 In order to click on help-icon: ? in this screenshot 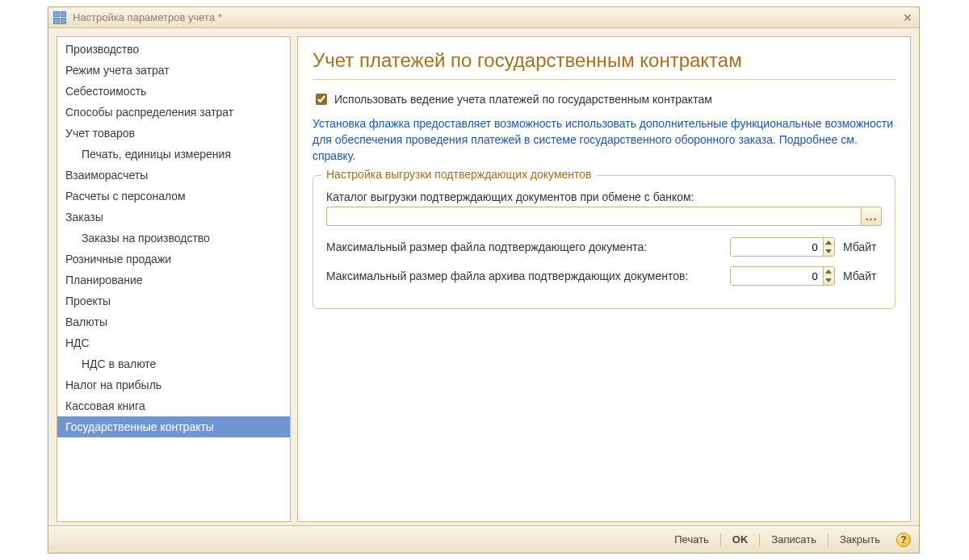, I will do `click(904, 540)`.